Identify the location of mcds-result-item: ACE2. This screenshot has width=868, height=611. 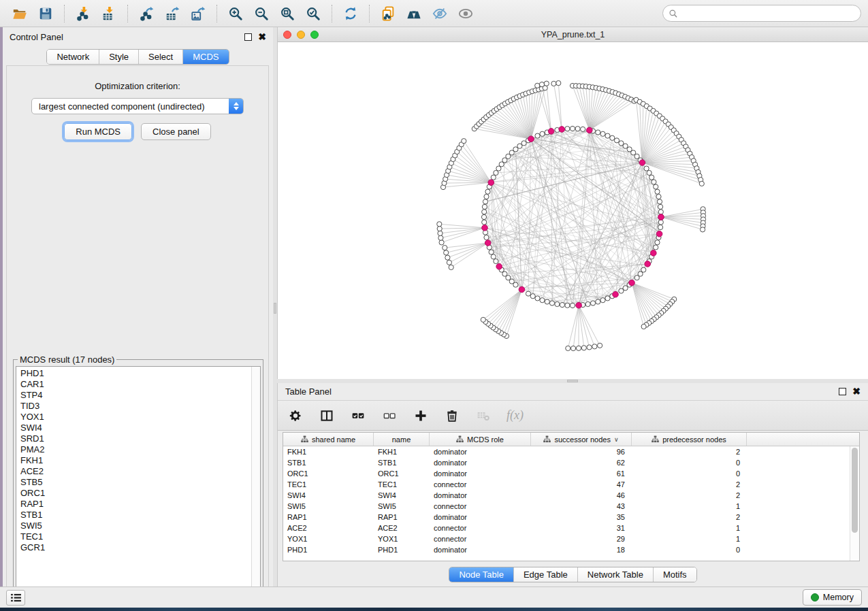
(136, 472).